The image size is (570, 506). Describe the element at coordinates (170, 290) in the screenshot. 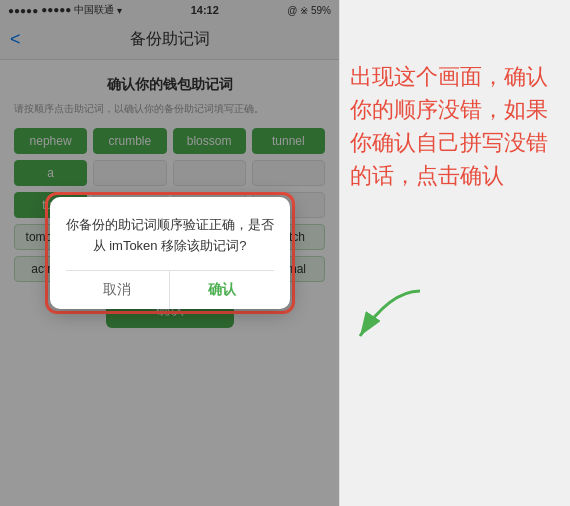

I see `dialog-buttons: 取消 确认` at that location.